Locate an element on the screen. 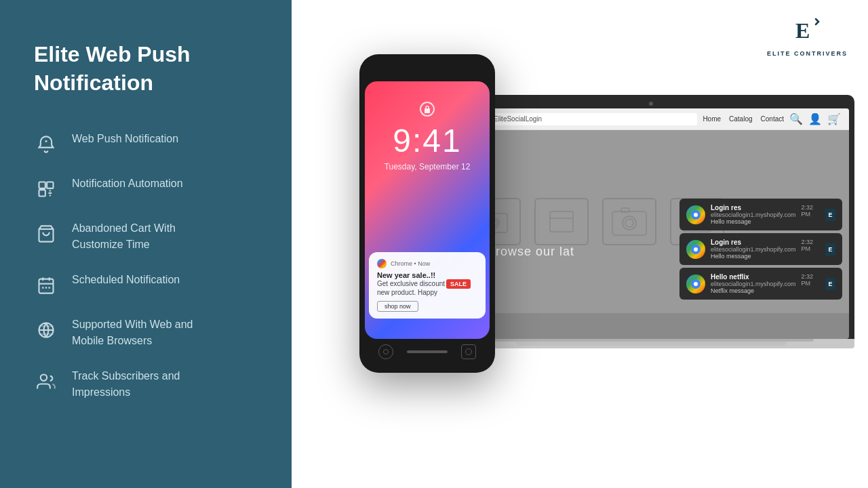  notifications-panel: Login res elitesociallogin1.myshopify.co… is located at coordinates (761, 249).